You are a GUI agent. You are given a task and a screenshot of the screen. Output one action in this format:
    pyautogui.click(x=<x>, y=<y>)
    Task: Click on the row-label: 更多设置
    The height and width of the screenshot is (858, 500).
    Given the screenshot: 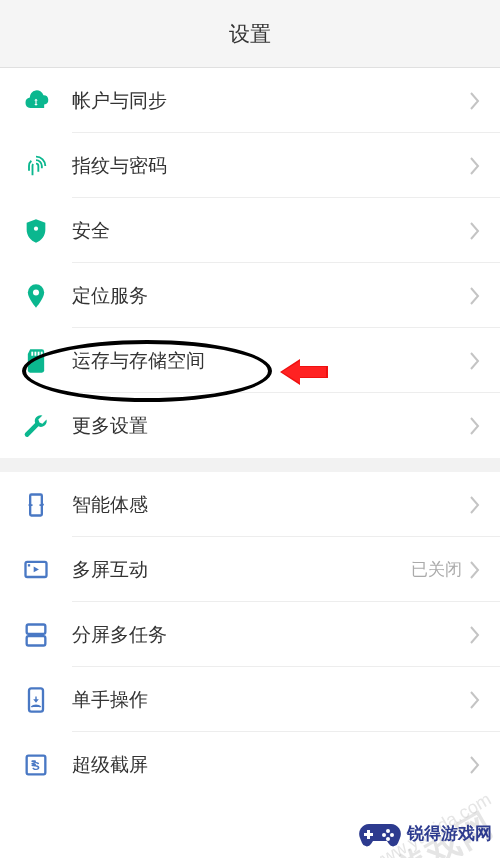 What is the action you would take?
    pyautogui.click(x=271, y=426)
    